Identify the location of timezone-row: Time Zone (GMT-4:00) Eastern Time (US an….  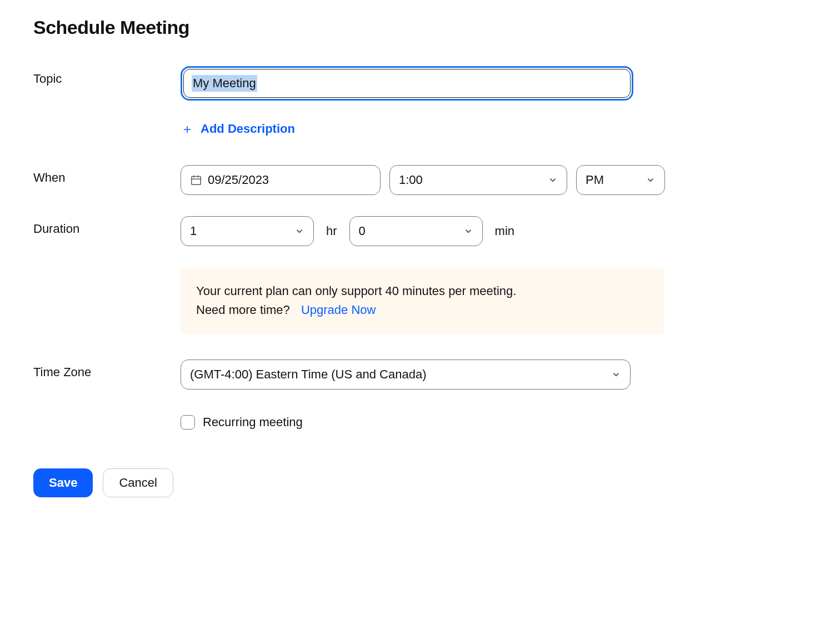
(420, 375).